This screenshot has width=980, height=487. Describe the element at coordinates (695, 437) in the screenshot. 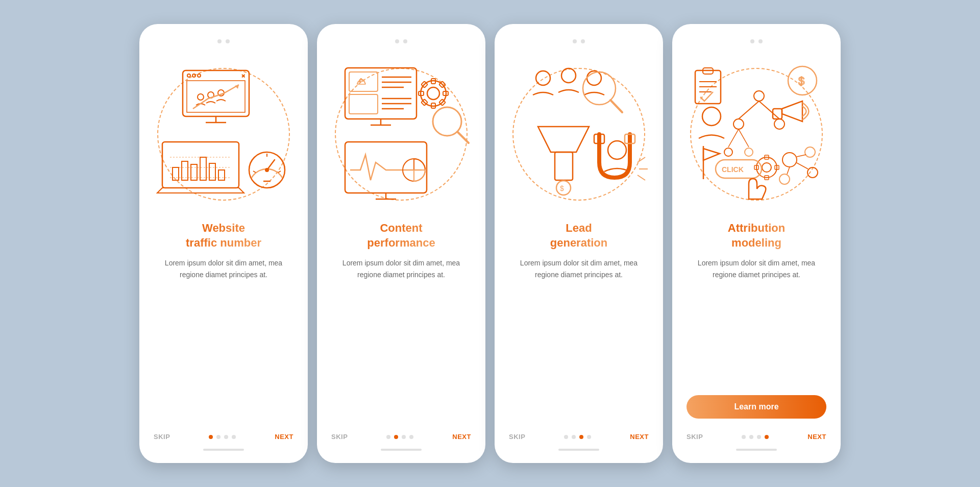

I see `skip-button-4: SKIP` at that location.